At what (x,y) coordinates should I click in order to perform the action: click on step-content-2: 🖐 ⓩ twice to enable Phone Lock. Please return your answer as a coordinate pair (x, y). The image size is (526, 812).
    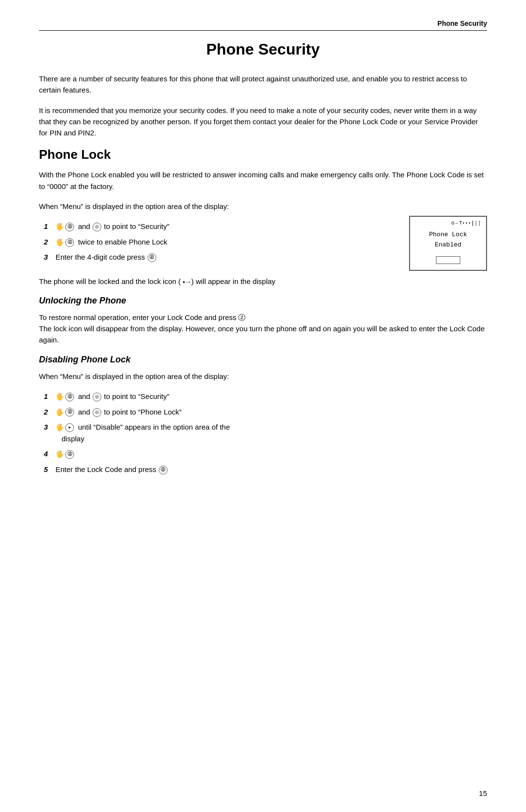
    Looking at the image, I should click on (227, 242).